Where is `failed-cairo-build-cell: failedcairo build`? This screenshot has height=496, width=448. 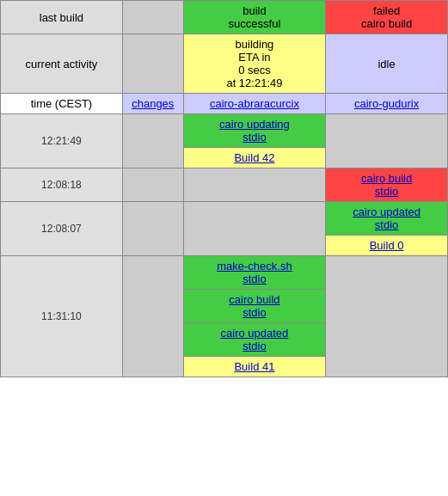
failed-cairo-build-cell: failedcairo build is located at coordinates (387, 17).